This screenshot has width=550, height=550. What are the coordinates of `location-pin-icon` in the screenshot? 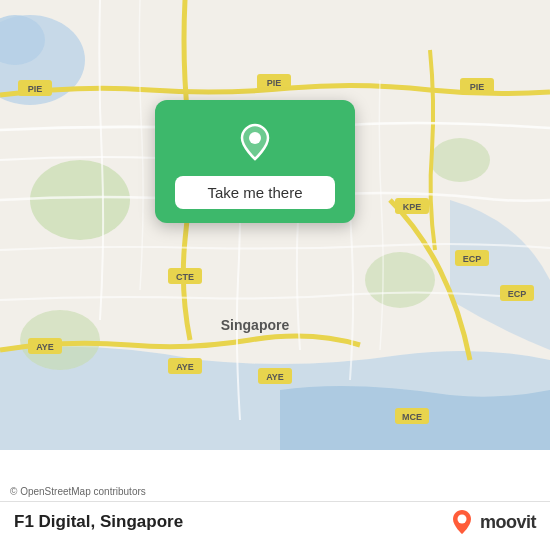 It's located at (255, 142).